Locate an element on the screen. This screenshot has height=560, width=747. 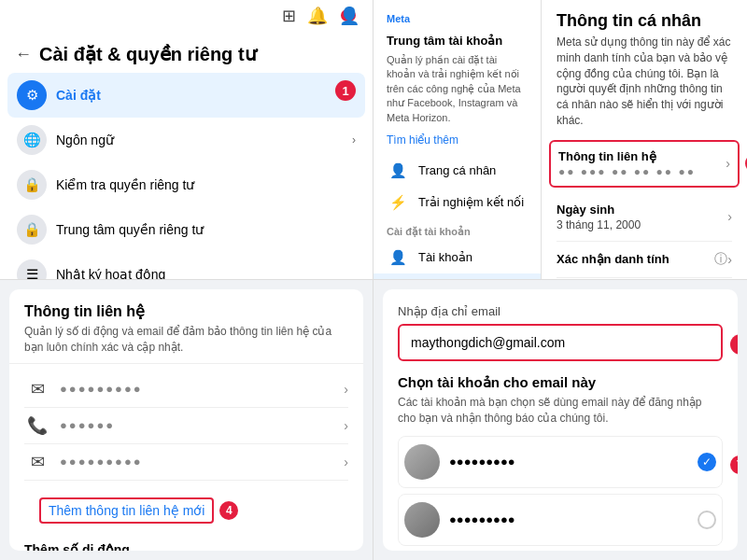
settings-label: Cài đặt is located at coordinates (78, 95).